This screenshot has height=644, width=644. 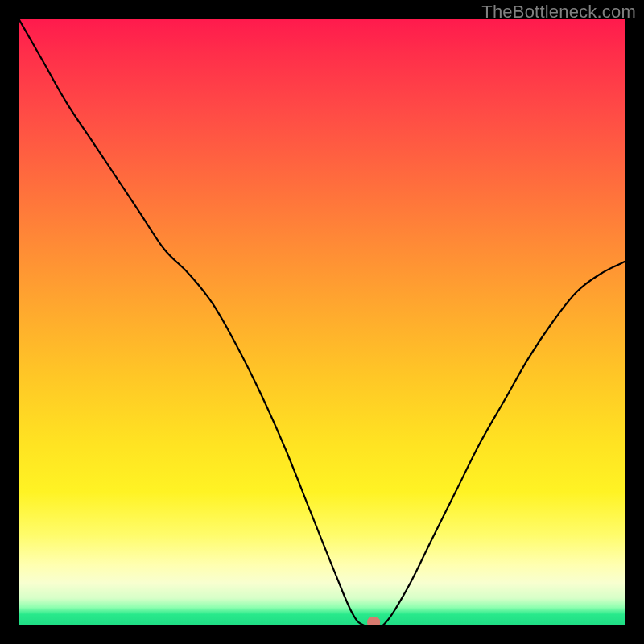 I want to click on optimal-point-marker, so click(x=374, y=621).